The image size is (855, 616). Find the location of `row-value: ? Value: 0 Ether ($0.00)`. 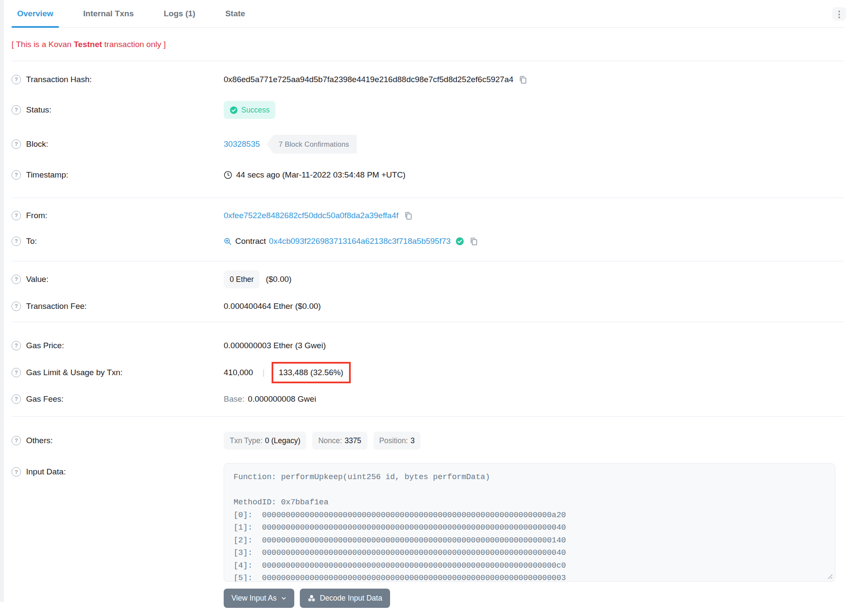

row-value: ? Value: 0 Ether ($0.00) is located at coordinates (428, 279).